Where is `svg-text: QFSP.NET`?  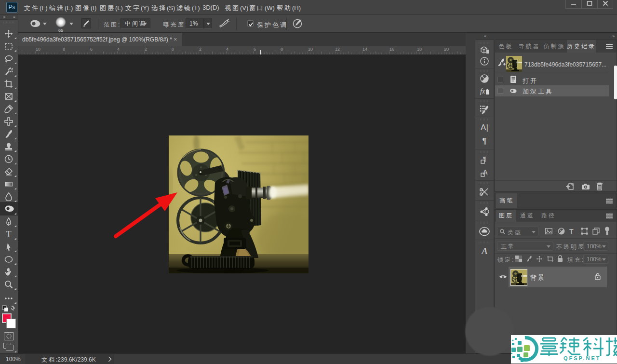
svg-text: QFSP.NET is located at coordinates (582, 358).